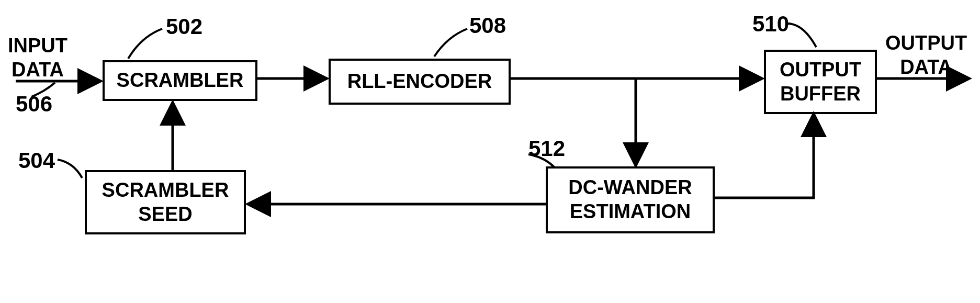 The height and width of the screenshot is (303, 980). I want to click on ref-512: 512, so click(547, 149).